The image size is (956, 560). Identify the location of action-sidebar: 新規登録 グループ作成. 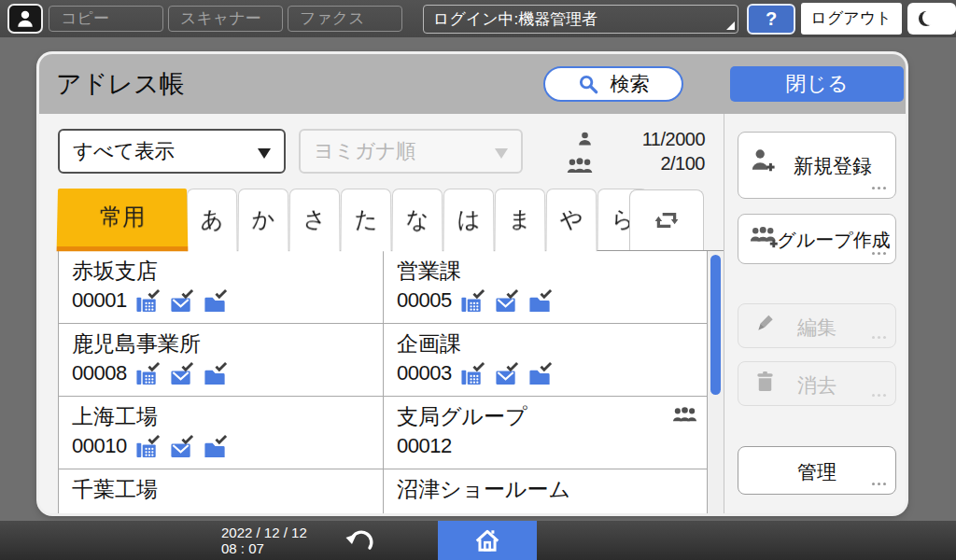
(814, 314).